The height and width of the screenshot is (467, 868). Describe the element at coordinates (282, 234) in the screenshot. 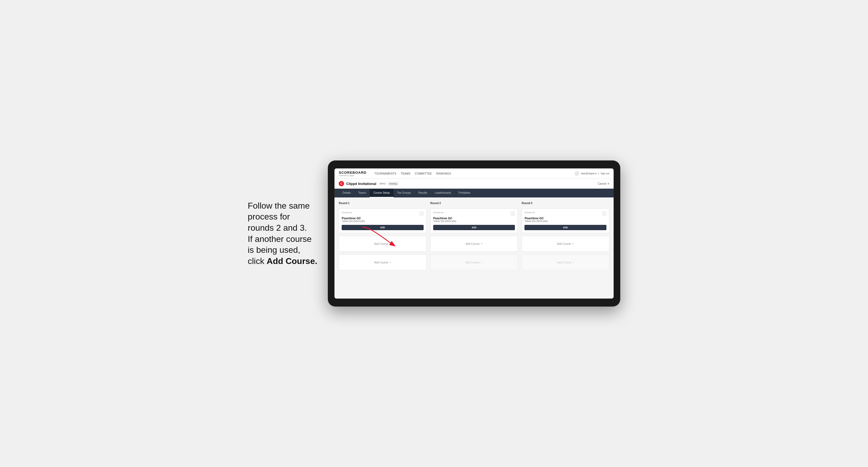

I see `instruction-panel: Follow the same process for rounds 2 and…` at that location.